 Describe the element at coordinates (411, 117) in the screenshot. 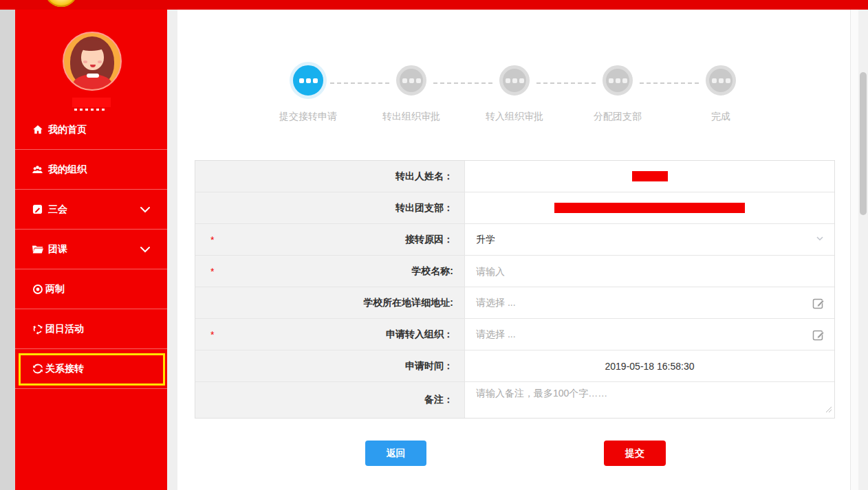

I see `step-label: 转出组织审批` at that location.